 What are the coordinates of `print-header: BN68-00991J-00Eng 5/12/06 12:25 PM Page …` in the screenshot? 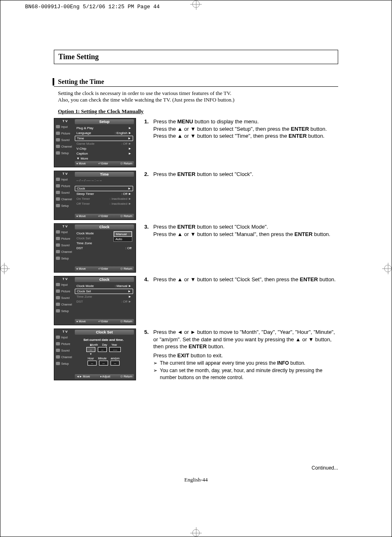 It's located at (92, 7).